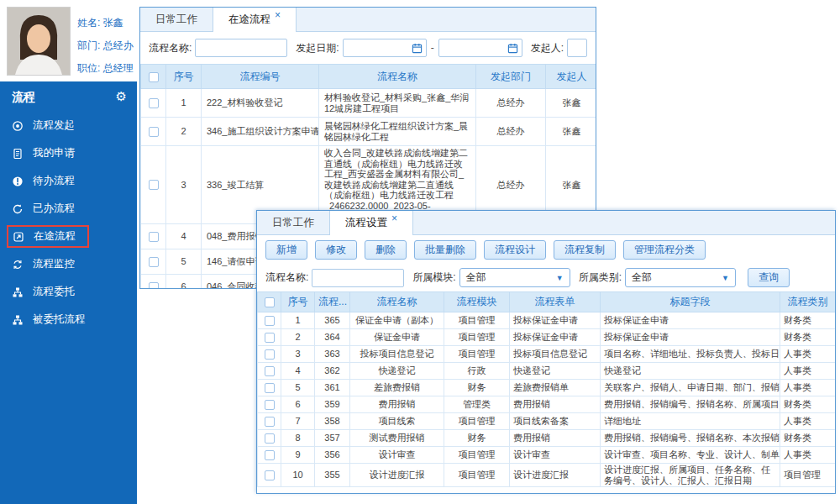  What do you see at coordinates (371, 223) in the screenshot?
I see `tab-process-settings: 流程设置×` at bounding box center [371, 223].